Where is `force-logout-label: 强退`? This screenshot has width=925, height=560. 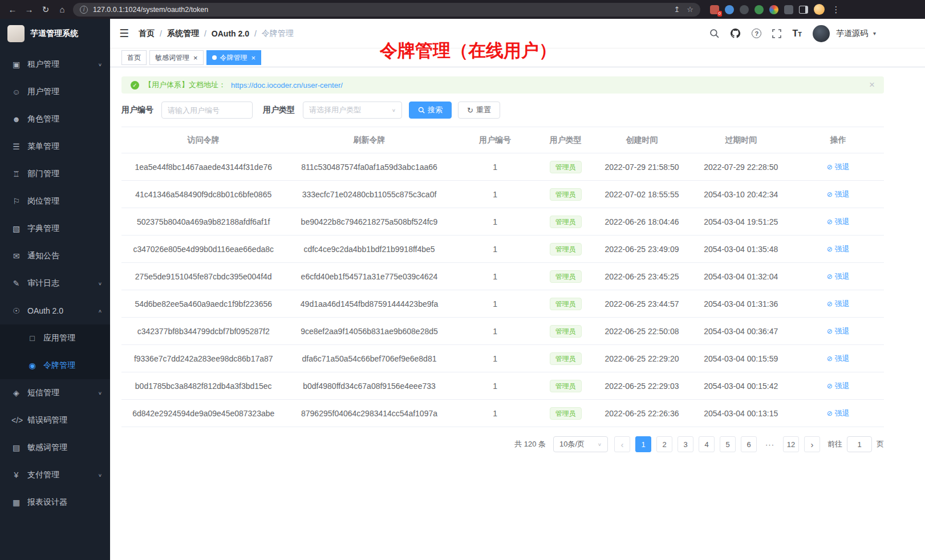
force-logout-label: 强退 is located at coordinates (842, 359).